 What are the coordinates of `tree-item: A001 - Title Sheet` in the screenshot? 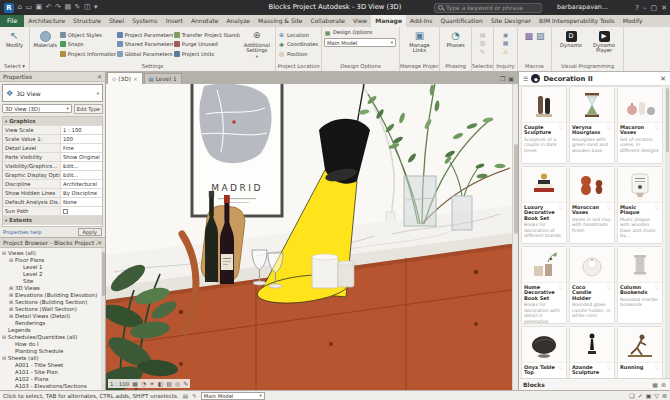 It's located at (52, 364).